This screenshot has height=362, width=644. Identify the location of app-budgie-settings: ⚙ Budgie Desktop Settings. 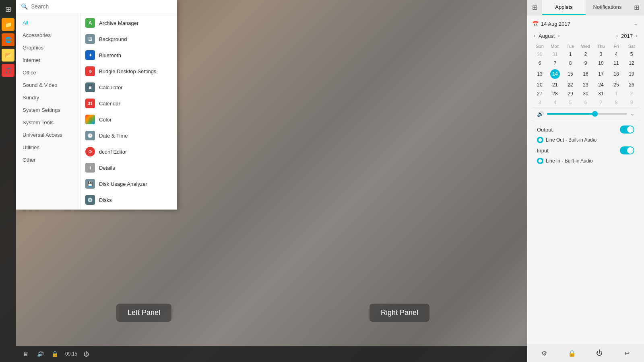
(129, 71).